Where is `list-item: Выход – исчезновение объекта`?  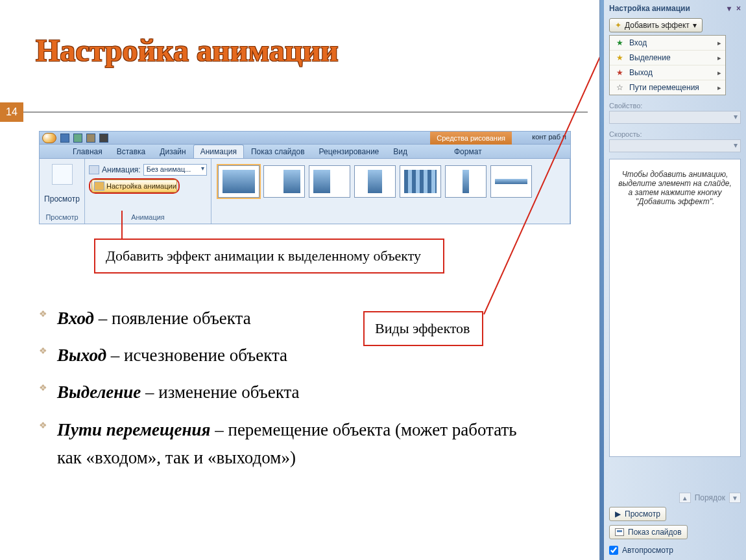
list-item: Выход – исчезновение объекта is located at coordinates (279, 355).